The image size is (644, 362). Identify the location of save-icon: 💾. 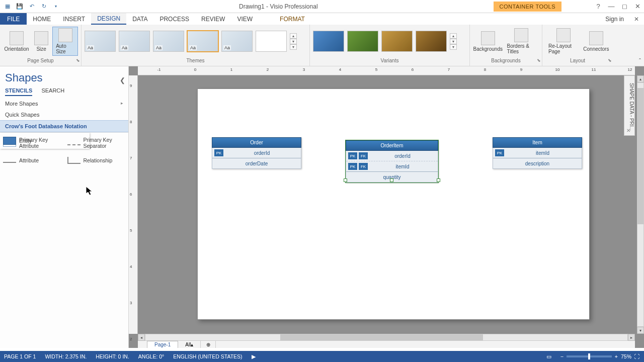
(20, 7).